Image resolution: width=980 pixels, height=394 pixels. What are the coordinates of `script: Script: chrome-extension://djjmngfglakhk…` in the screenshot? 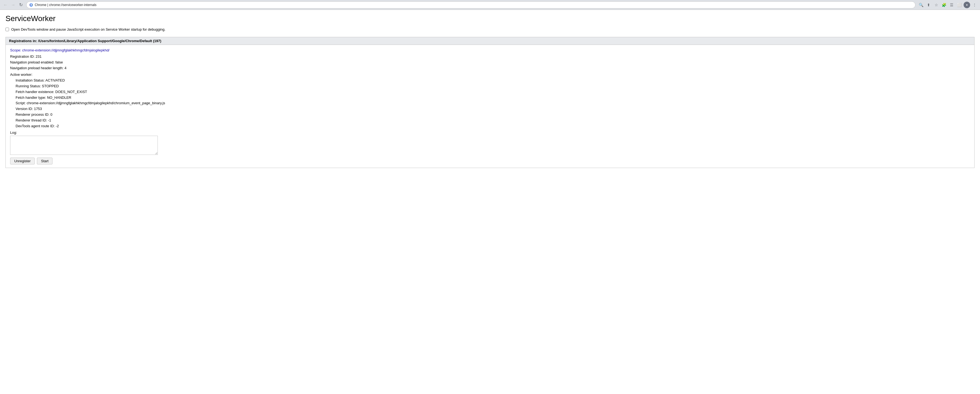 It's located at (493, 104).